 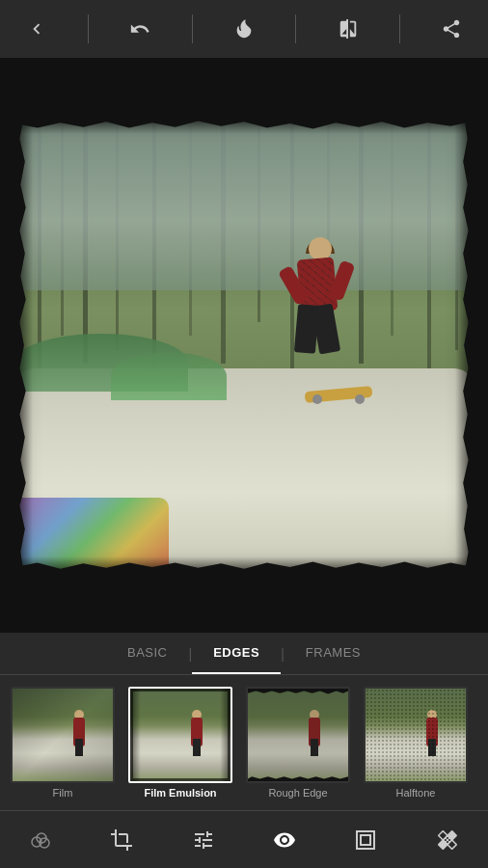 What do you see at coordinates (63, 735) in the screenshot?
I see `filter-thumb-film-inner` at bounding box center [63, 735].